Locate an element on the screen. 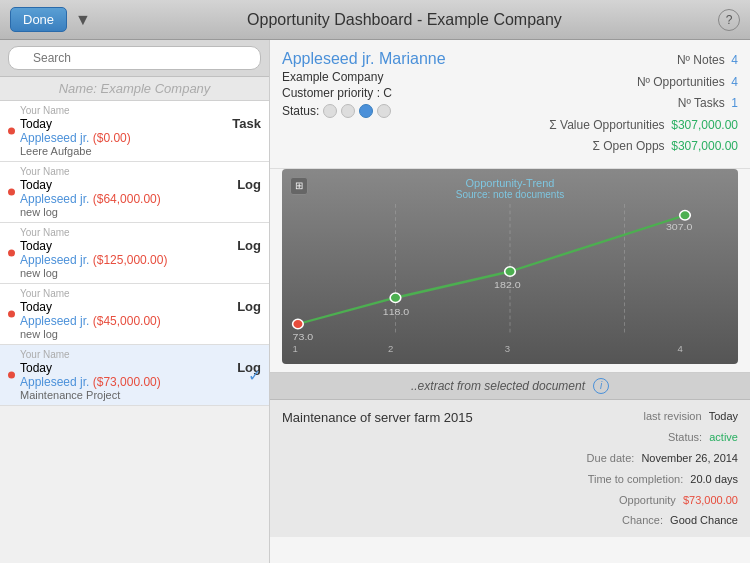  detail-left: Maintenance of server farm 2015 is located at coordinates (434, 468).